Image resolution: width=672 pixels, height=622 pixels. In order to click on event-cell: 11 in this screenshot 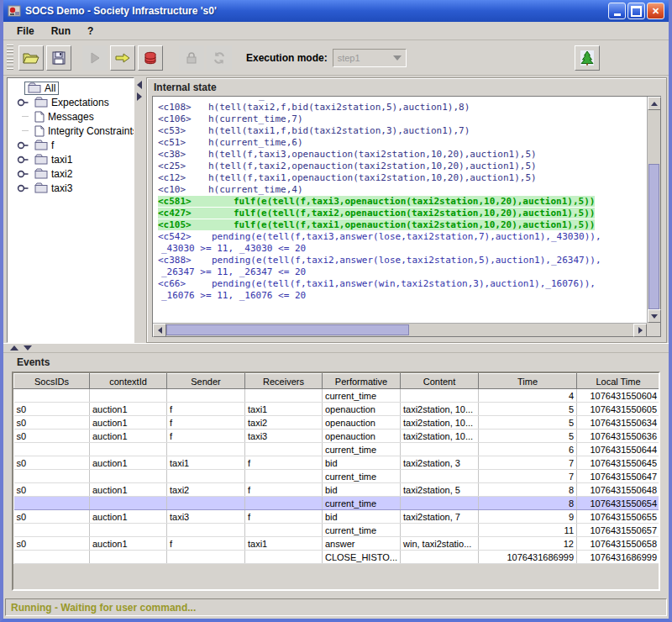, I will do `click(528, 530)`.